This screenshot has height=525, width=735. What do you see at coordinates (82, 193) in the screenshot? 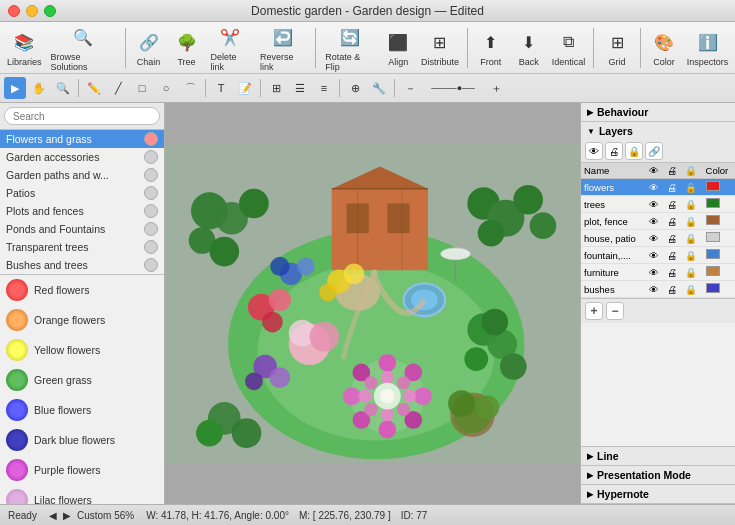
I see `category-patios: Patios` at bounding box center [82, 193].